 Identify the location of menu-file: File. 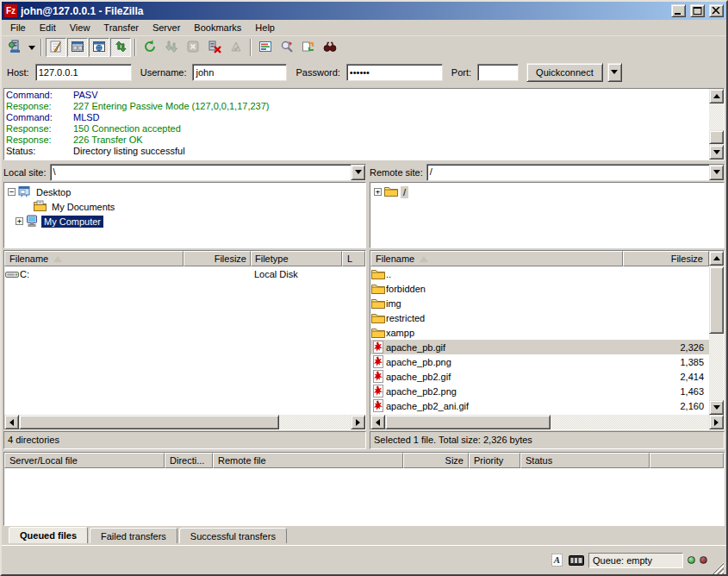
(18, 28).